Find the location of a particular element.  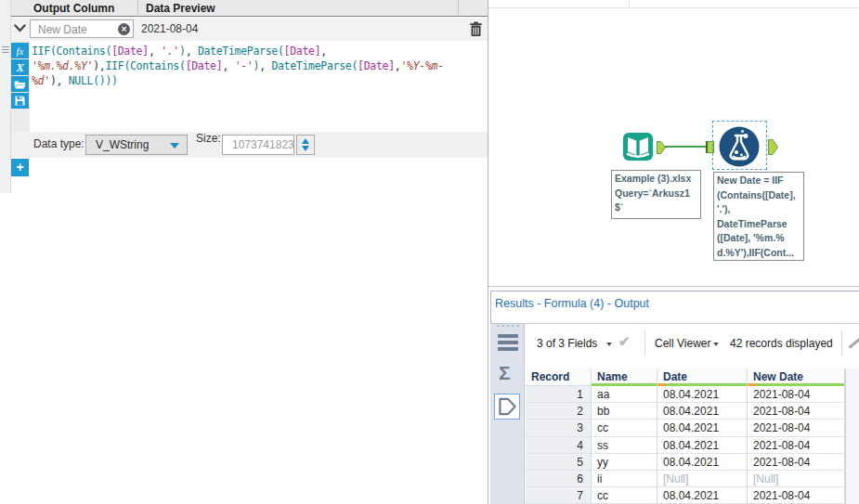

add-expression-button: + is located at coordinates (20, 167).